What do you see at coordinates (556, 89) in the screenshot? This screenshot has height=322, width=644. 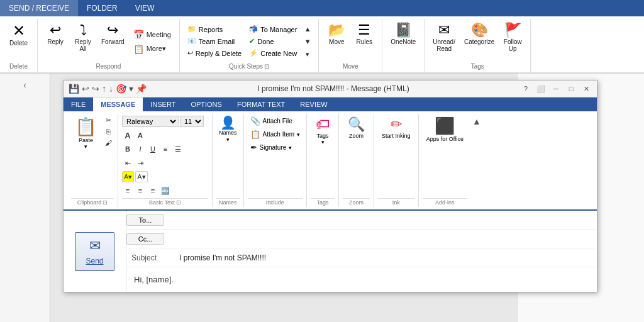 I see `minimize-button: ─` at bounding box center [556, 89].